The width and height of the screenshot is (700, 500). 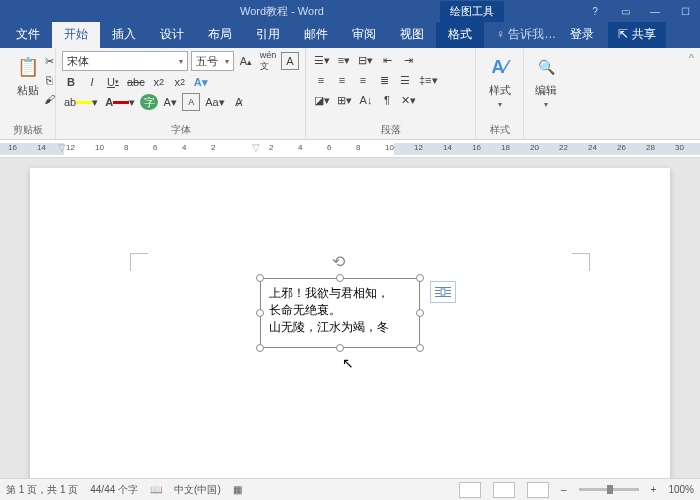 I want to click on tab-design: 设计, so click(x=172, y=34).